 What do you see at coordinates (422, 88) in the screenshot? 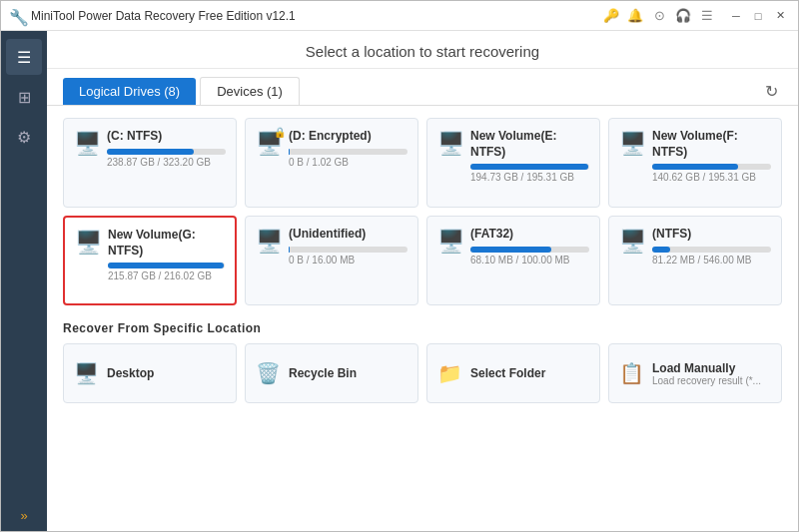
I see `tab-bar: Logical Drives (8) Devices (1) ↻` at bounding box center [422, 88].